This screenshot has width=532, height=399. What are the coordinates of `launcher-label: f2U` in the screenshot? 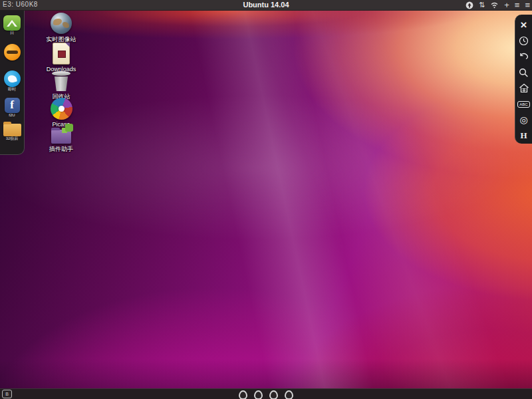 It's located at (12, 116).